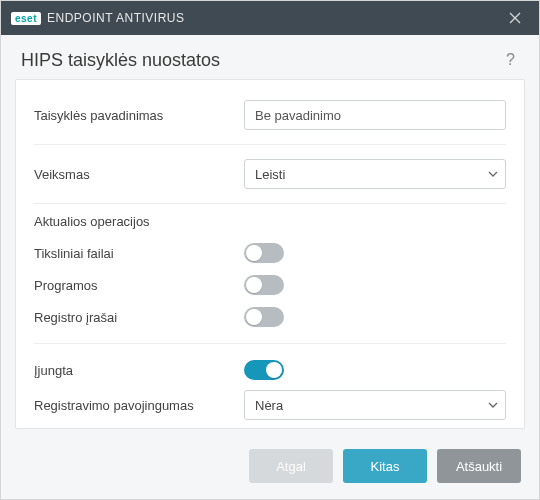 The width and height of the screenshot is (540, 500). Describe the element at coordinates (139, 116) in the screenshot. I see `rule-name-label: Taisyklės pavadinimas` at that location.